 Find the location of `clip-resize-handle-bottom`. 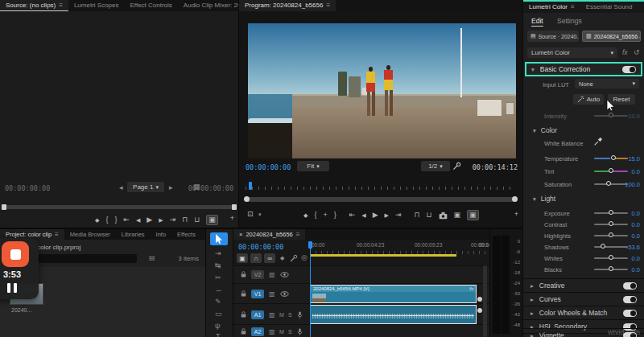

clip-resize-handle-bottom is located at coordinates (480, 310).